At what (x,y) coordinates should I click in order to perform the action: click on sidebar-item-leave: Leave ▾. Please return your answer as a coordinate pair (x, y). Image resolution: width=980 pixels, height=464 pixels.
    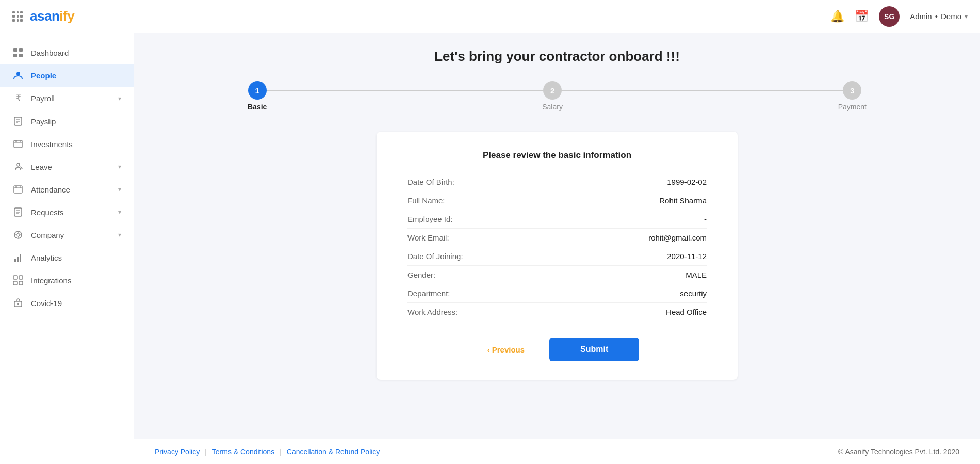
    Looking at the image, I should click on (67, 167).